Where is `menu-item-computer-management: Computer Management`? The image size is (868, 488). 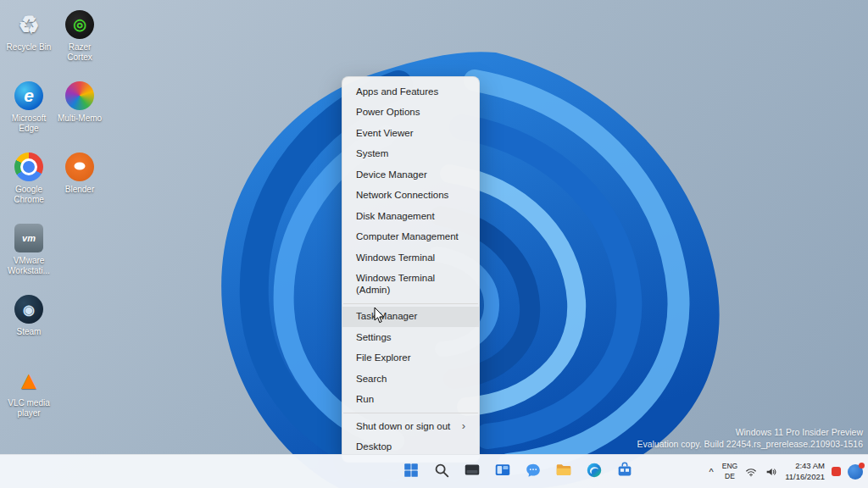 menu-item-computer-management: Computer Management is located at coordinates (410, 237).